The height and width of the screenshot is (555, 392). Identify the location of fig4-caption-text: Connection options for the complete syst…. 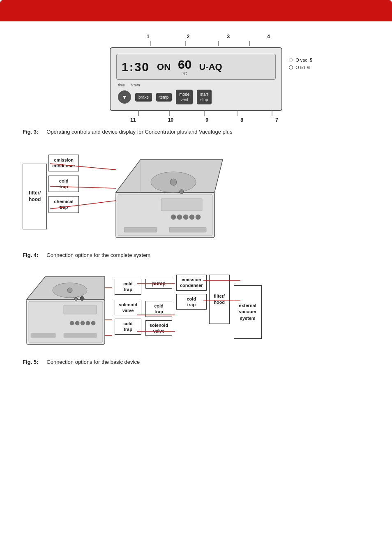
(99, 255).